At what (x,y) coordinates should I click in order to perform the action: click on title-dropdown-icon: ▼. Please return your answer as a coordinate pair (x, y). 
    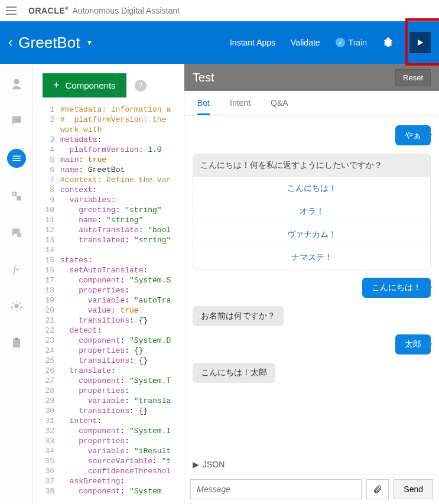
    Looking at the image, I should click on (89, 43).